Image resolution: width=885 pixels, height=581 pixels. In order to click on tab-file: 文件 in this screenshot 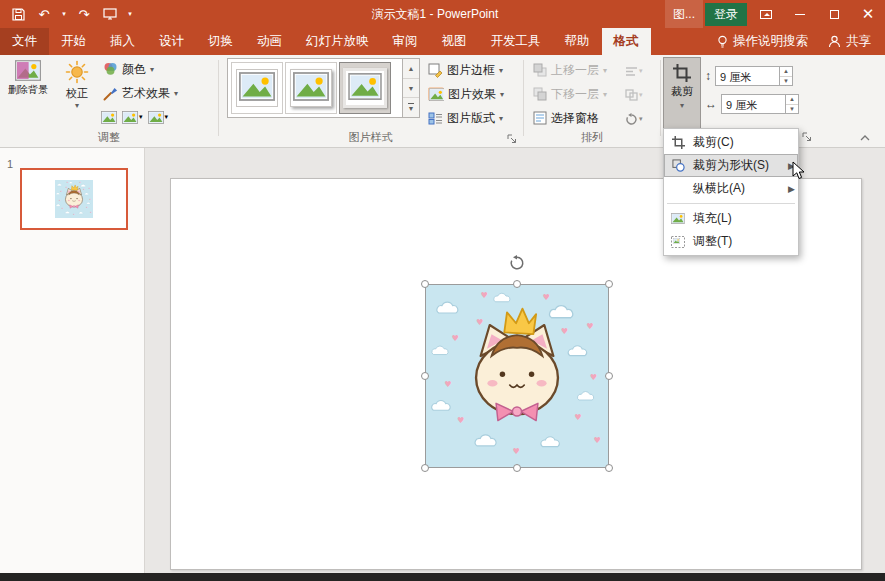, I will do `click(24, 42)`.